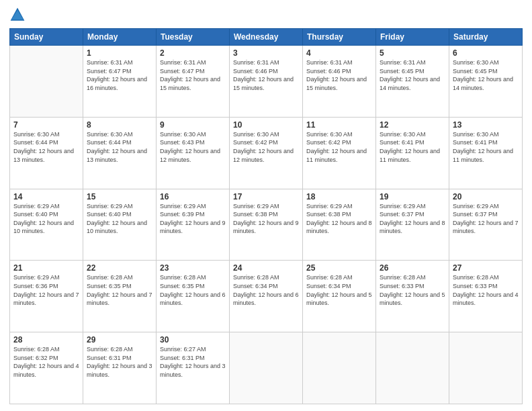 This screenshot has width=532, height=411. What do you see at coordinates (46, 290) in the screenshot?
I see `day-info: Sunrise: 6:29 AM Sunset: 6:36 PM Dayligh…` at bounding box center [46, 290].